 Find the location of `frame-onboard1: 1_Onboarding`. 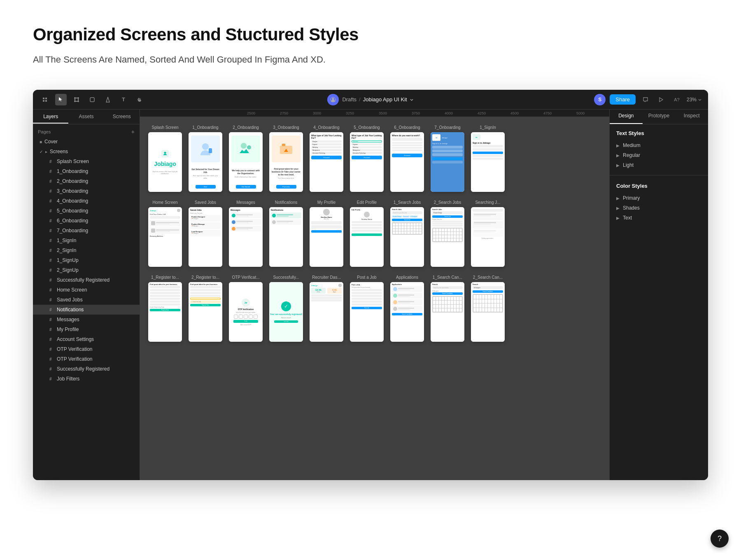

frame-onboard1: 1_Onboarding is located at coordinates (205, 159).